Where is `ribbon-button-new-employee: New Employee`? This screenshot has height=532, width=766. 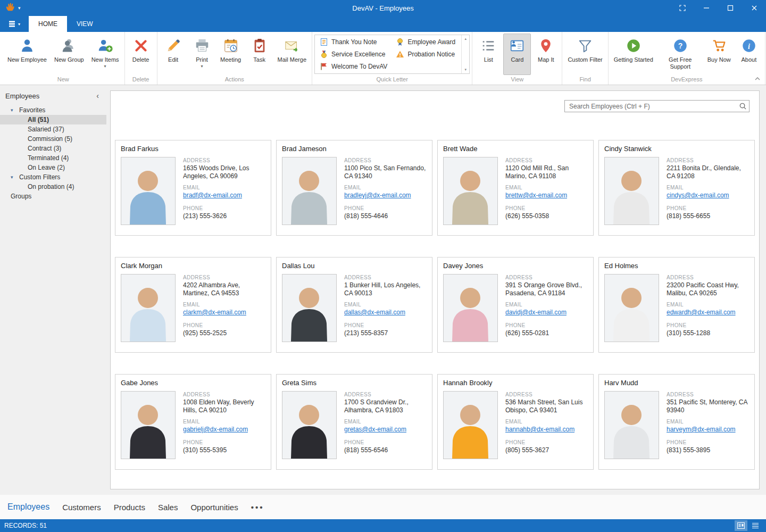
ribbon-button-new-employee: New Employee is located at coordinates (27, 54).